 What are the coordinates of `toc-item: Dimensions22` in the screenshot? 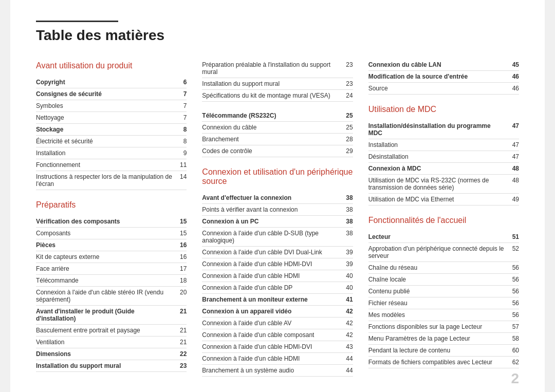 It's located at (111, 354).